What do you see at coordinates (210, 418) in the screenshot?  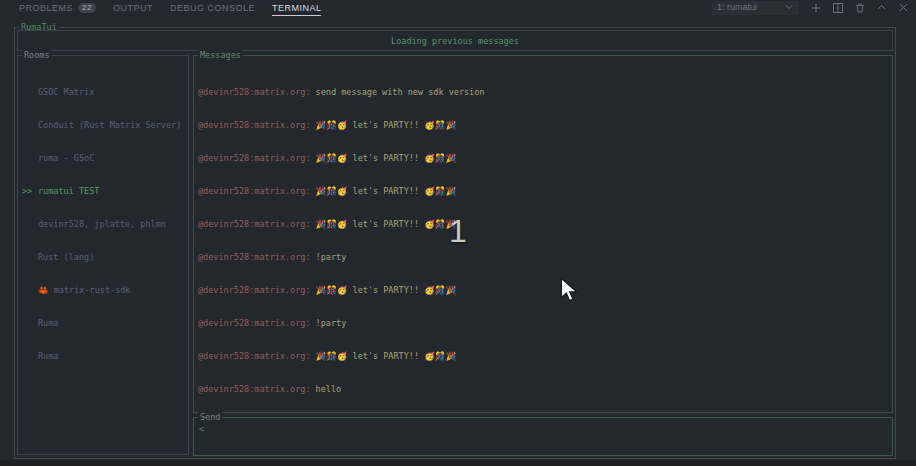 I see `send-panel-title: Send` at bounding box center [210, 418].